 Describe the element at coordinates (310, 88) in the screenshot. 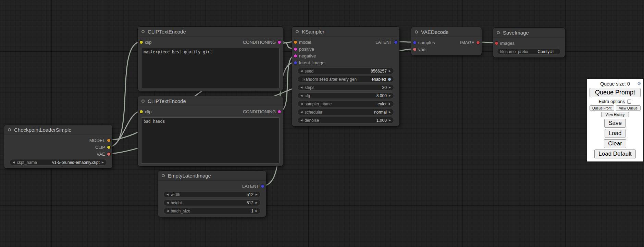

I see `widget-label: steps` at that location.